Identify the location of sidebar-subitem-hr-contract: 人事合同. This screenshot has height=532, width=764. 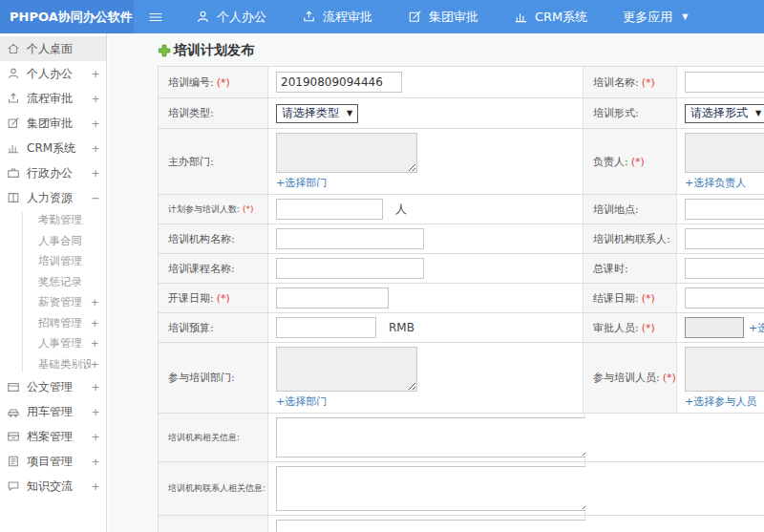
(53, 242).